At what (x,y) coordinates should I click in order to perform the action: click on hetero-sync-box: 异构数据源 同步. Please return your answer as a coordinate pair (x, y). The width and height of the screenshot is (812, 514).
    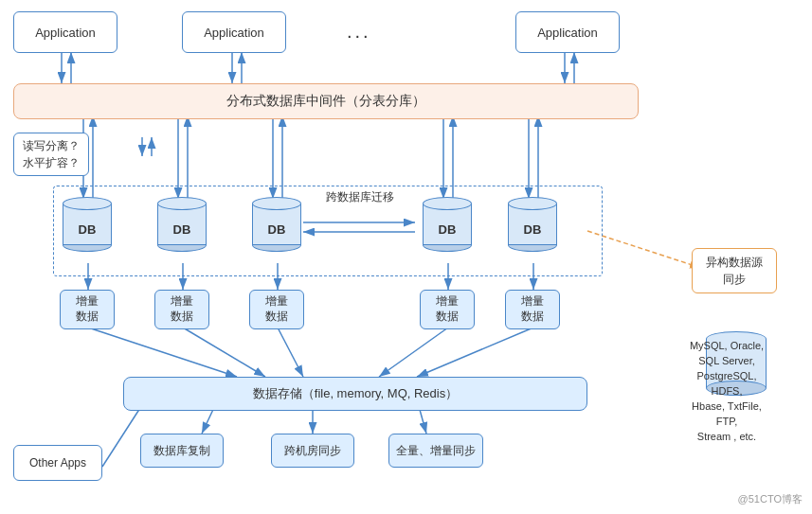
    Looking at the image, I should click on (734, 271).